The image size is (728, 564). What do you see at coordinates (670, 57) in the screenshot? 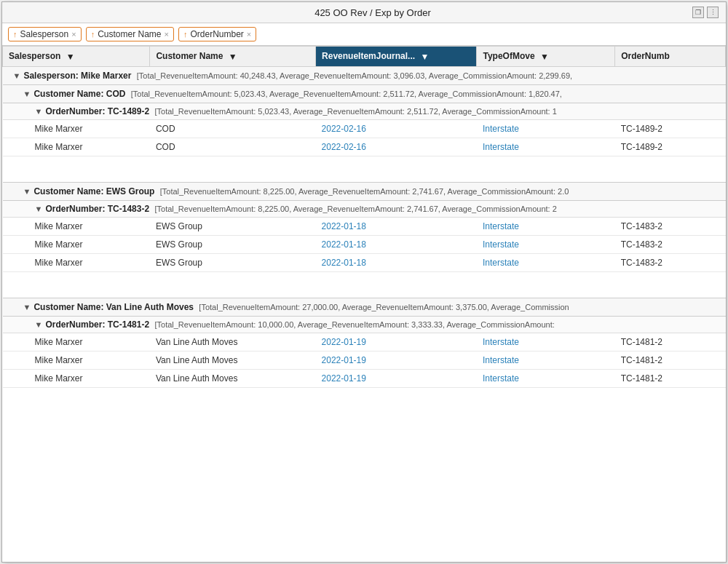
I see `col-header-order-number: OrderNumb` at bounding box center [670, 57].